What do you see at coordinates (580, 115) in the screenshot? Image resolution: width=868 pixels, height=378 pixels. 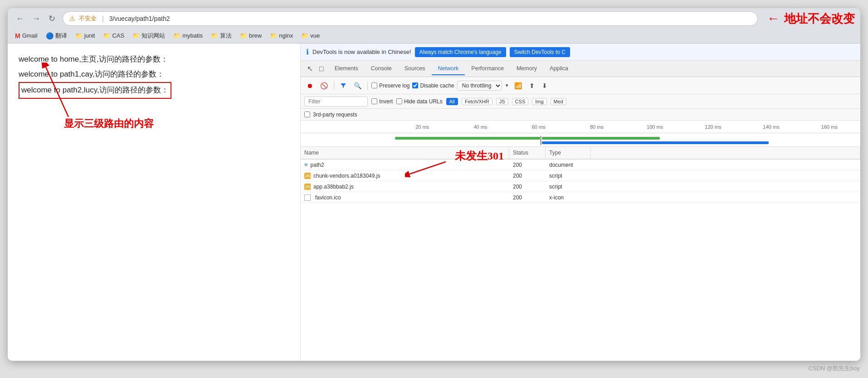 I see `third-party-bar: 3rd-party requests` at bounding box center [580, 115].